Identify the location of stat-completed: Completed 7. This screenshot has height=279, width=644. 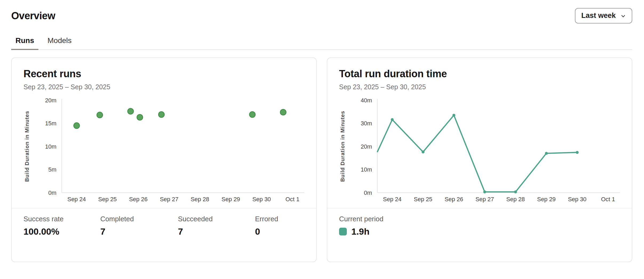
(139, 226).